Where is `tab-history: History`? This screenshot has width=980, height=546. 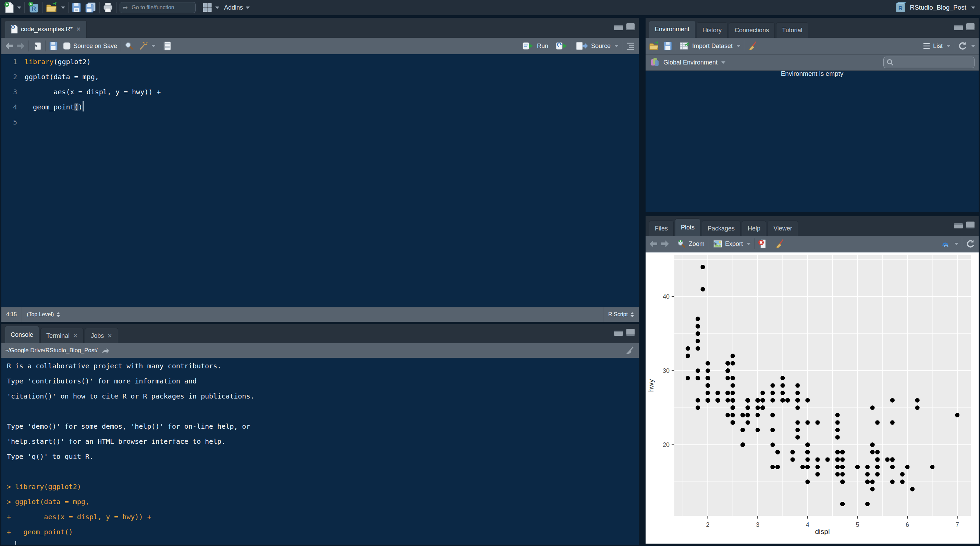 tab-history: History is located at coordinates (712, 30).